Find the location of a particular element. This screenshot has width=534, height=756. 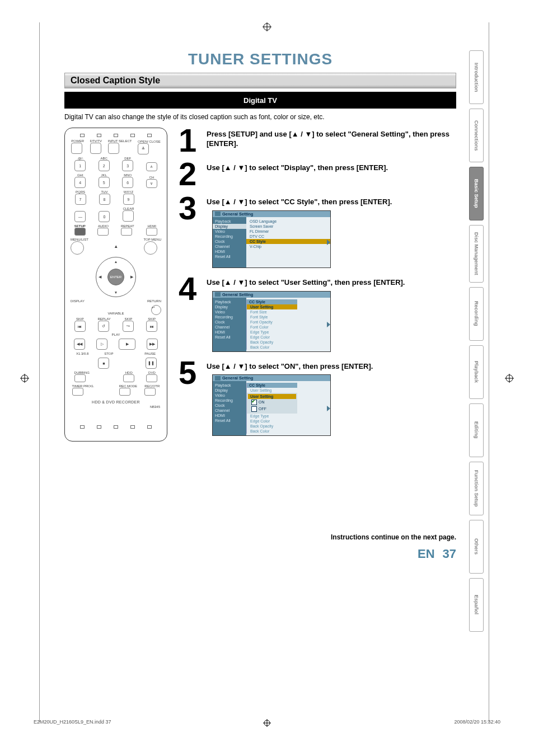

step-number: 4 is located at coordinates (190, 314).